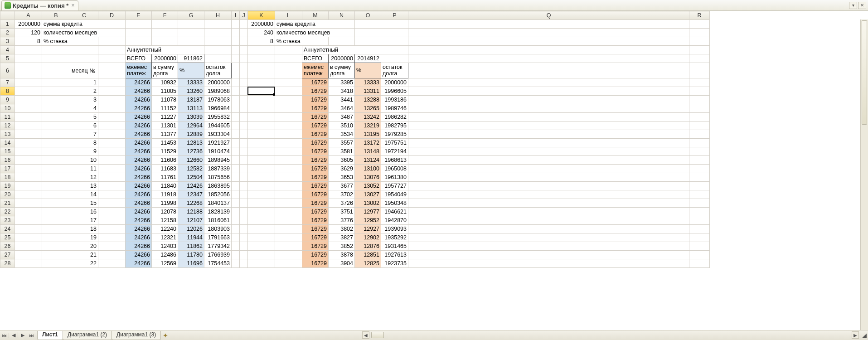 The width and height of the screenshot is (868, 340). Describe the element at coordinates (549, 83) in the screenshot. I see `cell-Q7` at that location.